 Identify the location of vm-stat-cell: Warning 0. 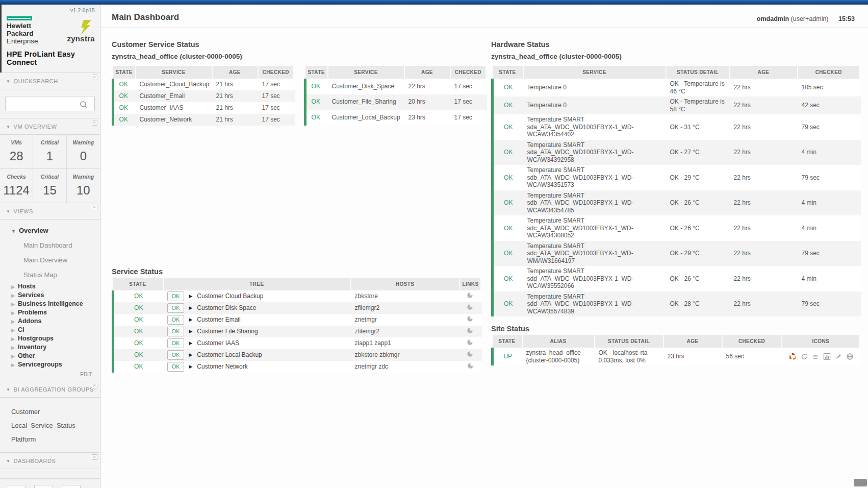
(84, 152).